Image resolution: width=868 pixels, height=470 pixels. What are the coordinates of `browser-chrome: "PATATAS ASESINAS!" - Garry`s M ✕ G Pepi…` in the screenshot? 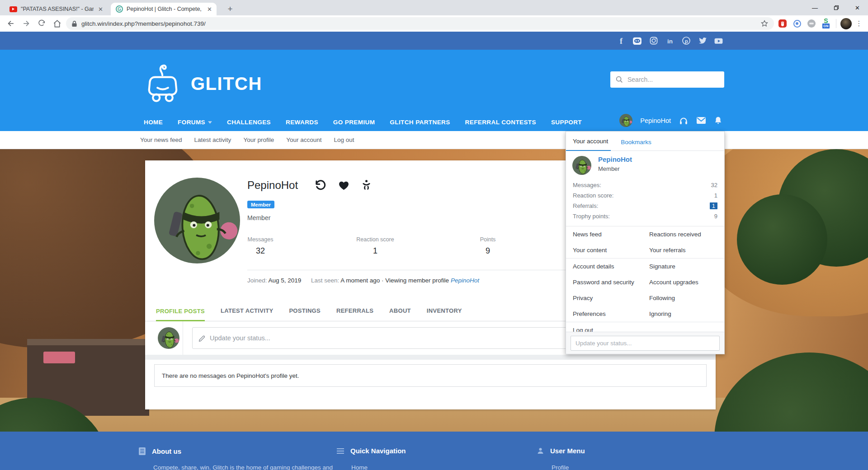 It's located at (434, 16).